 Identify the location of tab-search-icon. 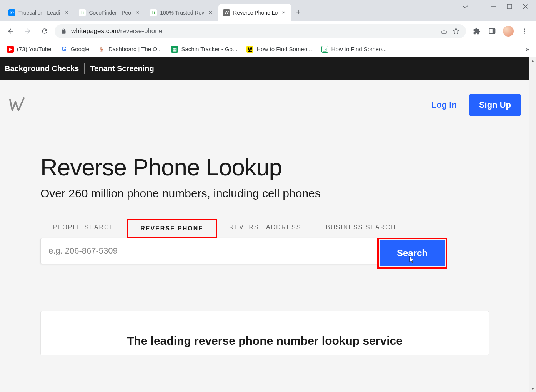
(465, 7).